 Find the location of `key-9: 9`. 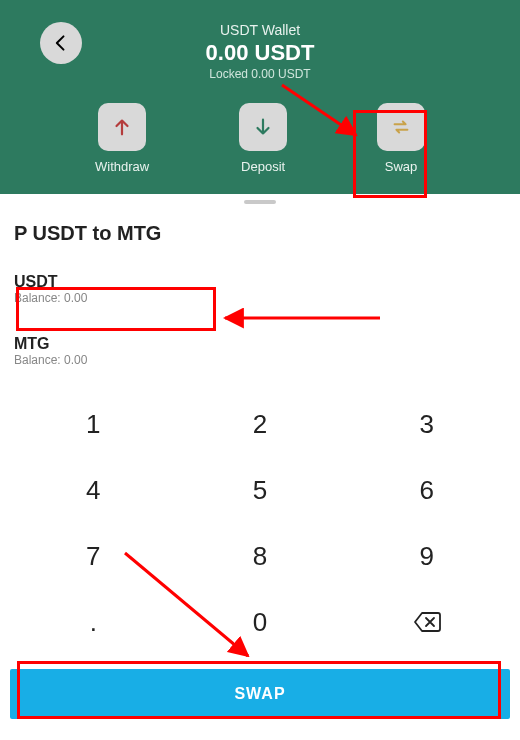

key-9: 9 is located at coordinates (426, 556).